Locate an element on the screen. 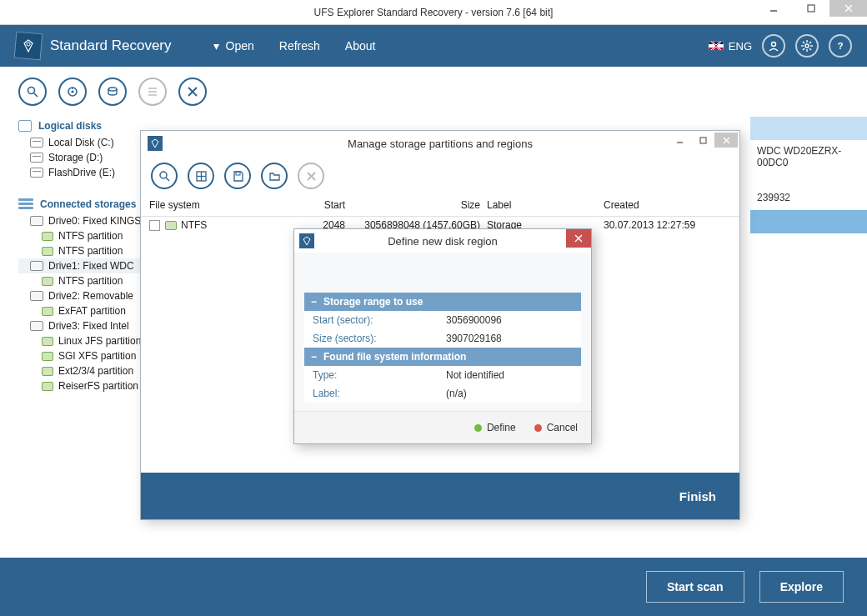 The height and width of the screenshot is (616, 867). user-button is located at coordinates (774, 46).